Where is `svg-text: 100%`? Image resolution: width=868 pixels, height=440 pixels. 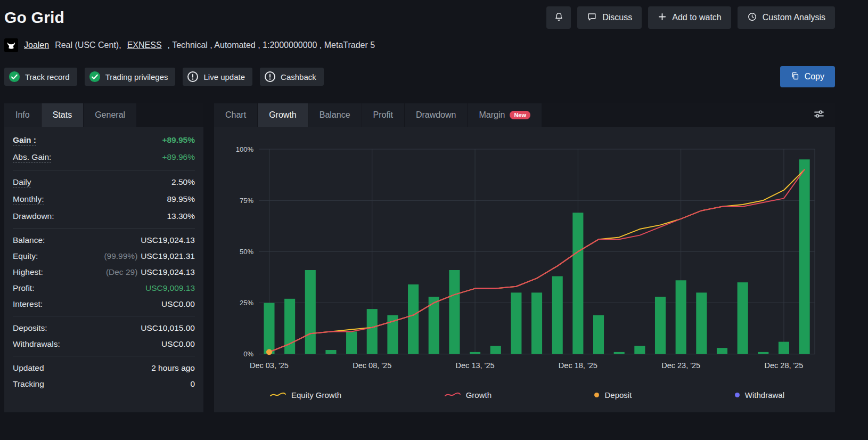 svg-text: 100% is located at coordinates (245, 149).